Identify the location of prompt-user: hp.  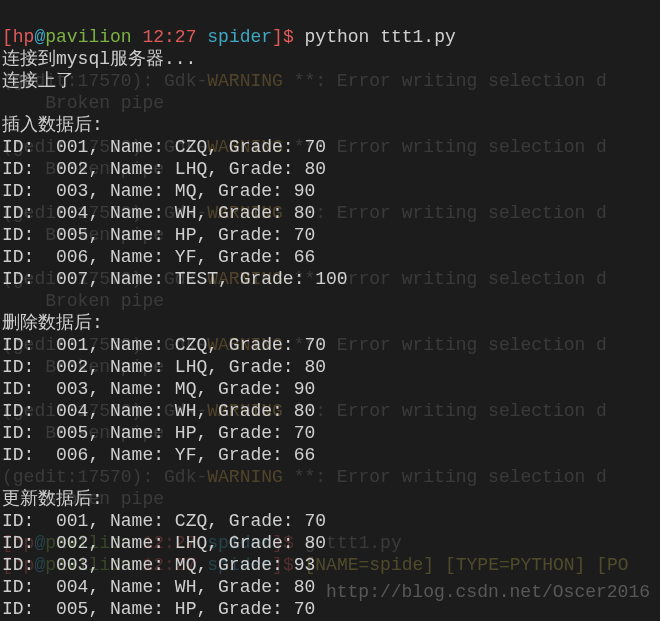
(24, 37).